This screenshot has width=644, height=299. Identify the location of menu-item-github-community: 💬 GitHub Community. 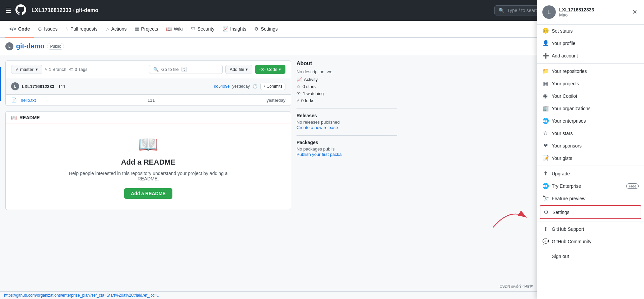
(590, 241).